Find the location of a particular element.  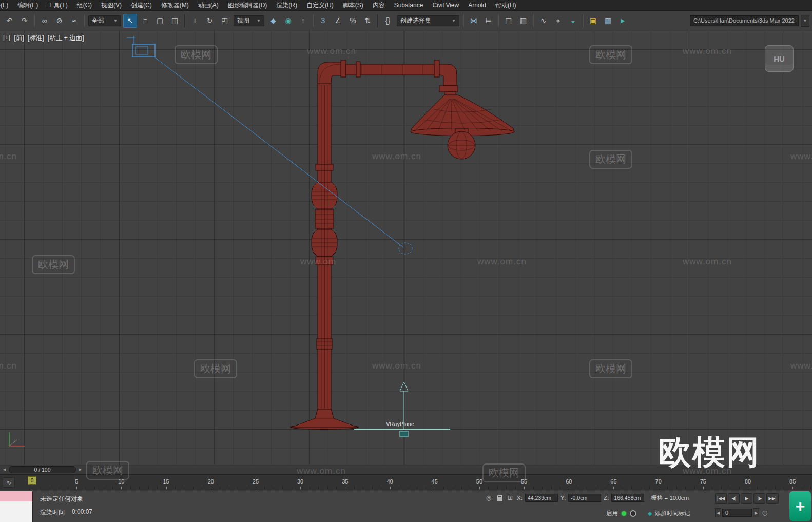

curve-editor-icon: ∿ is located at coordinates (543, 21).